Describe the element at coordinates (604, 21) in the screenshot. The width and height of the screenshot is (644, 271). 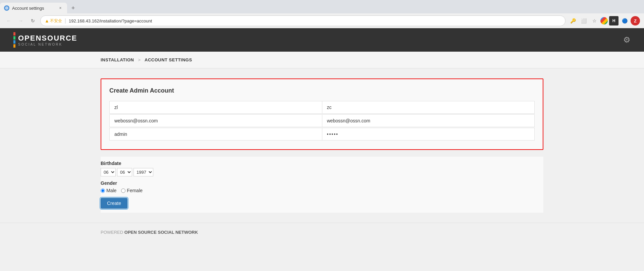
I see `ext-google-icon` at that location.